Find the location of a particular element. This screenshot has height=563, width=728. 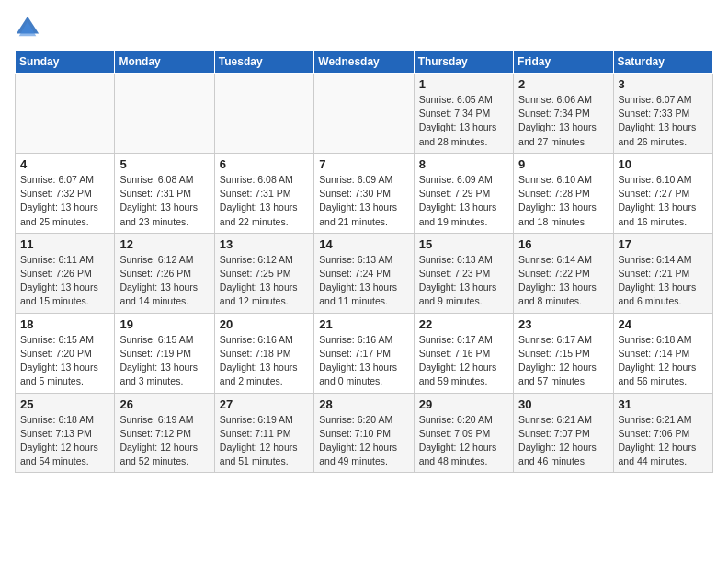

calendar-cell: 28Sunrise: 6:20 AMSunset: 7:10 PMDayligh… is located at coordinates (364, 432).